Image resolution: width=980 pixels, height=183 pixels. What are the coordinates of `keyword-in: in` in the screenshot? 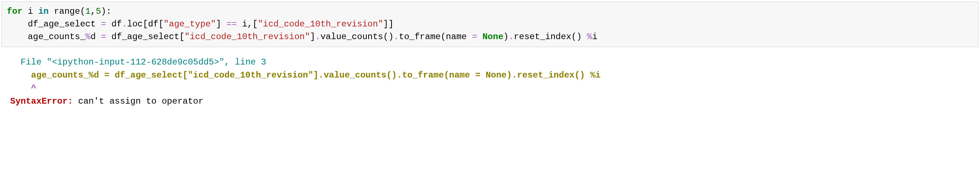 It's located at (43, 11).